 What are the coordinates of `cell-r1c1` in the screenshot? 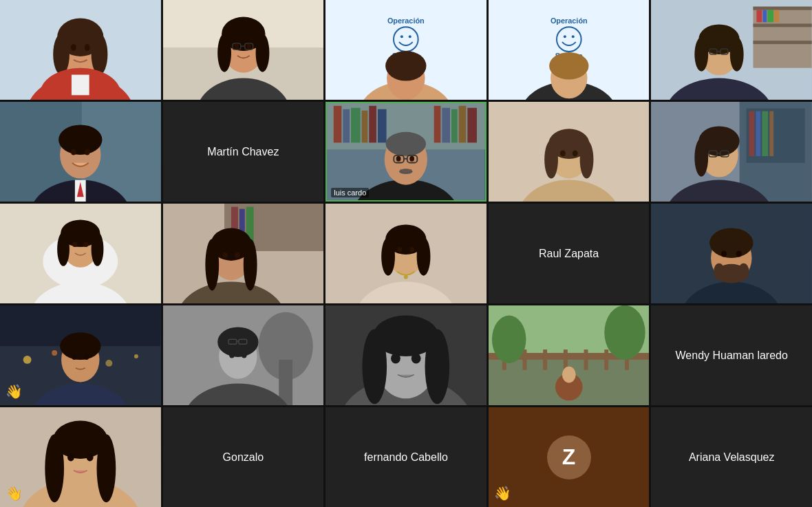 It's located at (81, 50).